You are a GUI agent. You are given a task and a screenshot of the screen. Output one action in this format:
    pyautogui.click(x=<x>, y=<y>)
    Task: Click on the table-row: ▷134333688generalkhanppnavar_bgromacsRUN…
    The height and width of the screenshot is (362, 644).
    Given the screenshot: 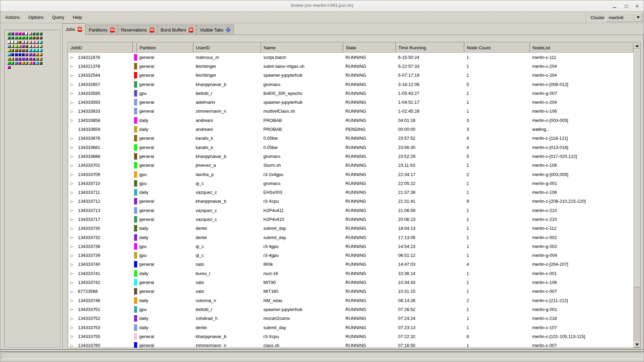 What is the action you would take?
    pyautogui.click(x=351, y=156)
    